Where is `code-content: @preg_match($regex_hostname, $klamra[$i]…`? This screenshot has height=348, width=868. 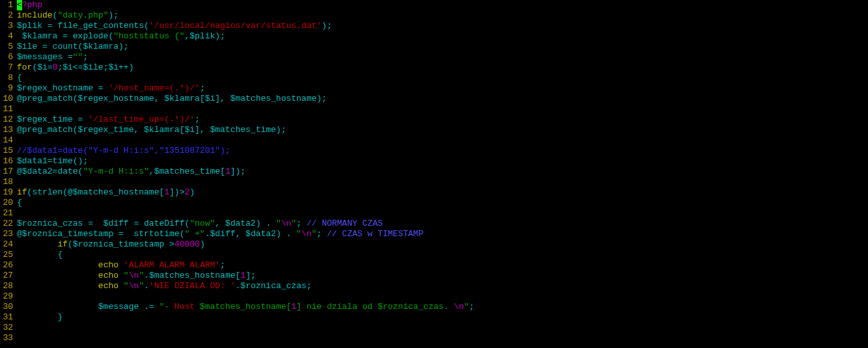 code-content: @preg_match($regex_hostname, $klamra[$i]… is located at coordinates (443, 99).